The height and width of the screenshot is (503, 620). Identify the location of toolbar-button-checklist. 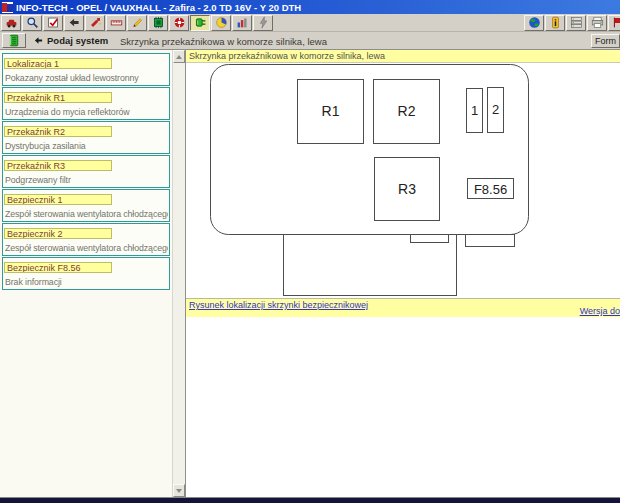
(53, 23).